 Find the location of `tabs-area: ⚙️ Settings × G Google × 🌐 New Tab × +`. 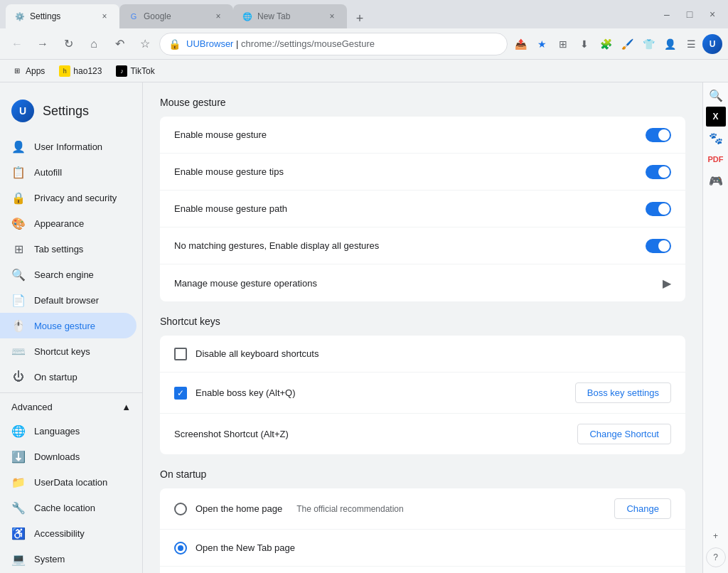

tabs-area: ⚙️ Settings × G Google × 🌐 New Tab × + is located at coordinates (328, 14).